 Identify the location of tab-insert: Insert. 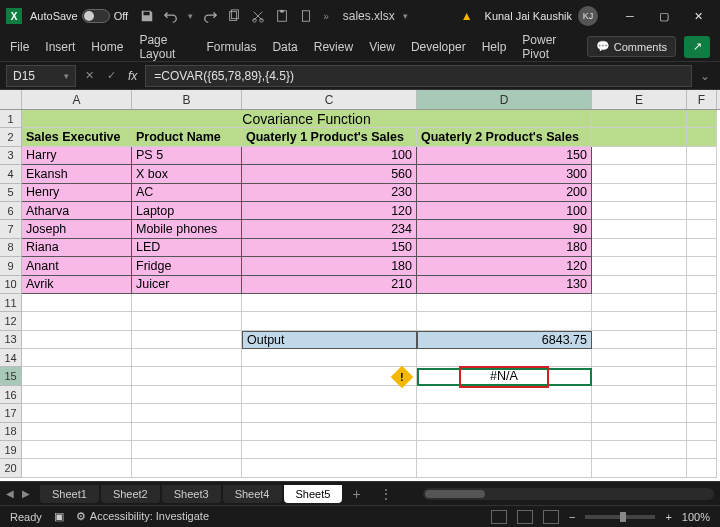
(60, 47).